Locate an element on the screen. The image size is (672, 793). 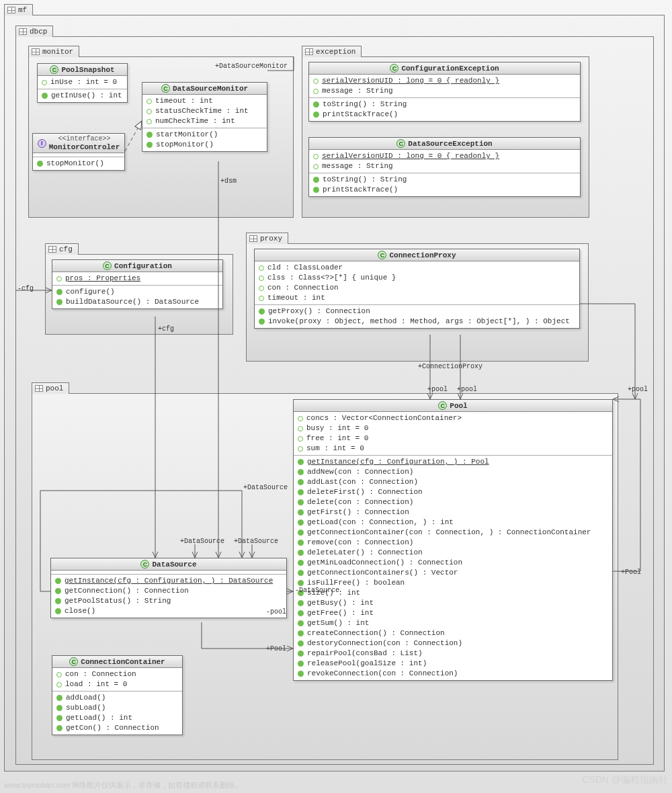
package-tab-exception: exception is located at coordinates (332, 51).